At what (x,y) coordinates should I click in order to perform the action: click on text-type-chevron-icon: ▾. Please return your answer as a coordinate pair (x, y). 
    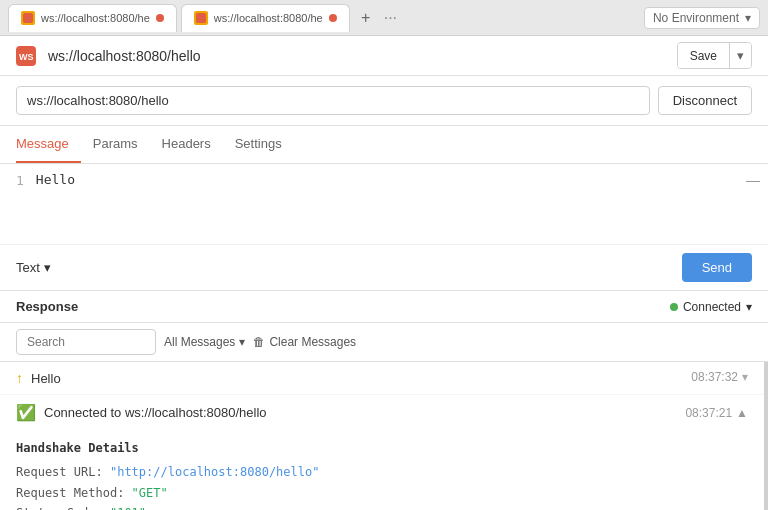
    Looking at the image, I should click on (48, 268).